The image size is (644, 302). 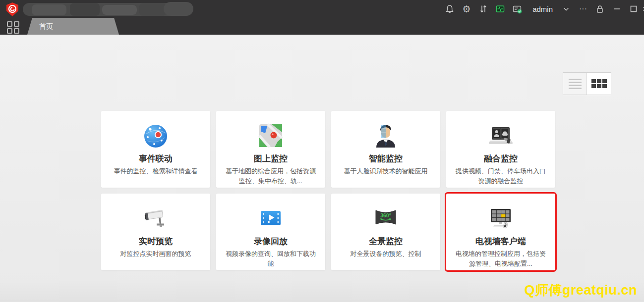 I want to click on app-title: 智能监控, so click(x=386, y=158).